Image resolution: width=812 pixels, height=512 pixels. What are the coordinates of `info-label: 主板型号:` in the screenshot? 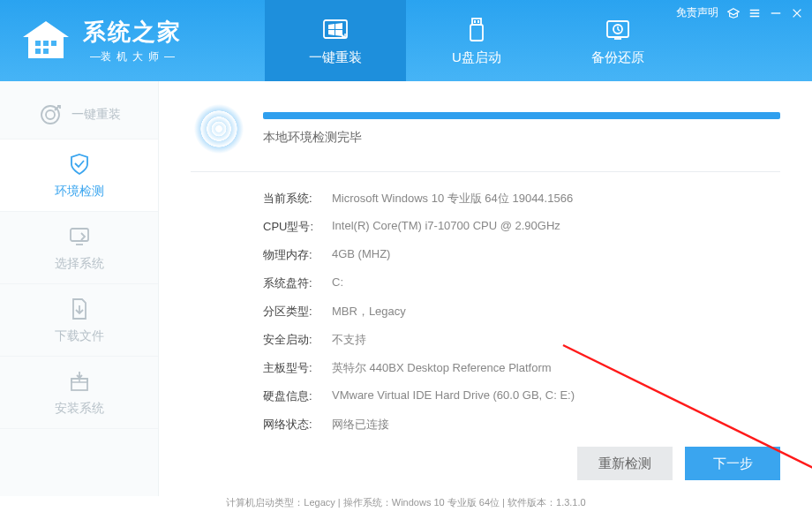 It's located at (297, 368).